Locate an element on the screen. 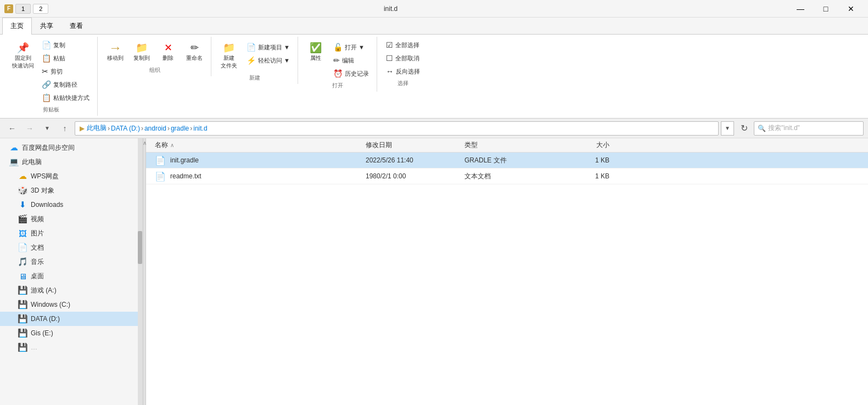 The height and width of the screenshot is (405, 868). paste-shortcut-label: 粘贴快捷方式 is located at coordinates (71, 98).